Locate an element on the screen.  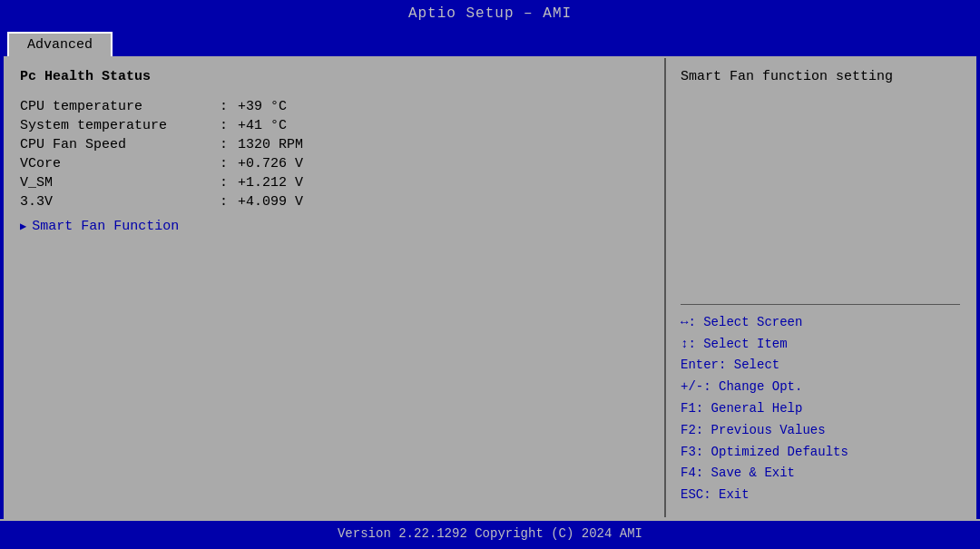
row-val-vcore: +0.726 V is located at coordinates (270, 163).